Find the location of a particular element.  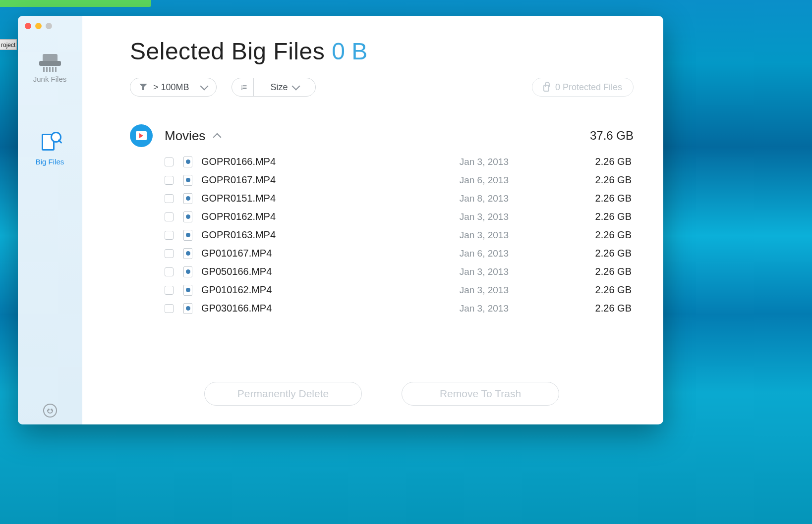

protected-files-button: 0 Protected Files is located at coordinates (583, 87).